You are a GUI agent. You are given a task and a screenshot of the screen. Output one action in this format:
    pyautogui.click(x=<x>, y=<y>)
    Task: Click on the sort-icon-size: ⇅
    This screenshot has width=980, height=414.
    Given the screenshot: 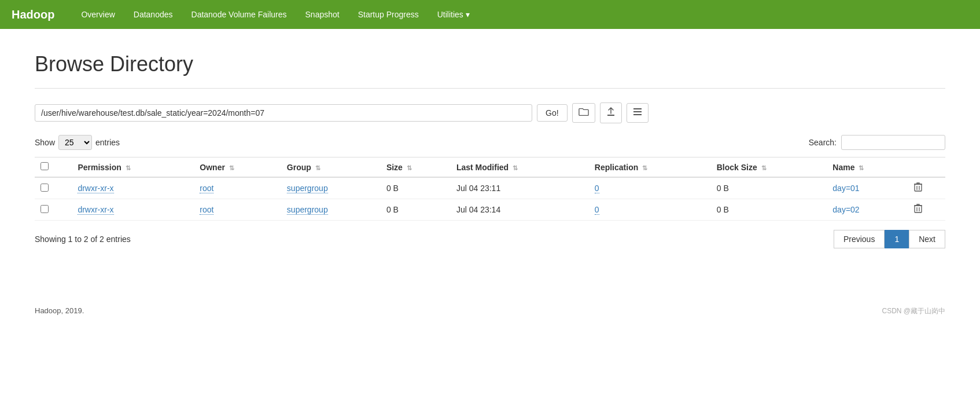 What is the action you would take?
    pyautogui.click(x=410, y=168)
    